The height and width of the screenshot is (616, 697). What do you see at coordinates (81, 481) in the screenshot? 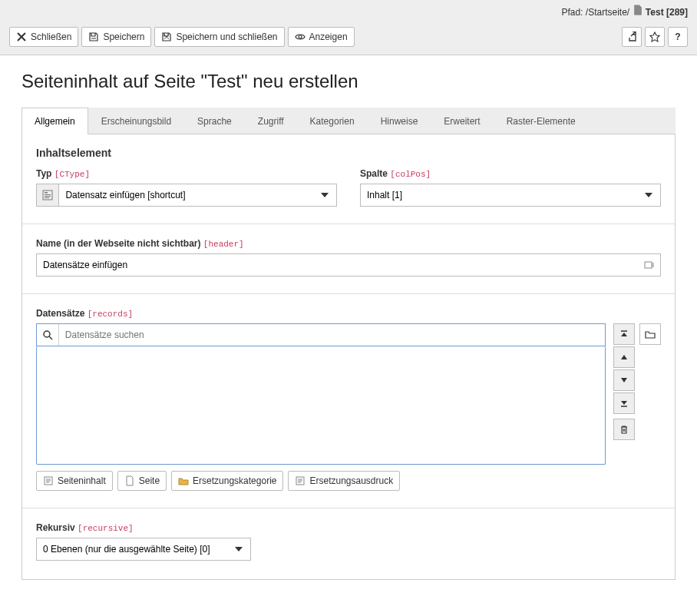
I see `suggest-page-content-label: Seiteninhalt` at bounding box center [81, 481].